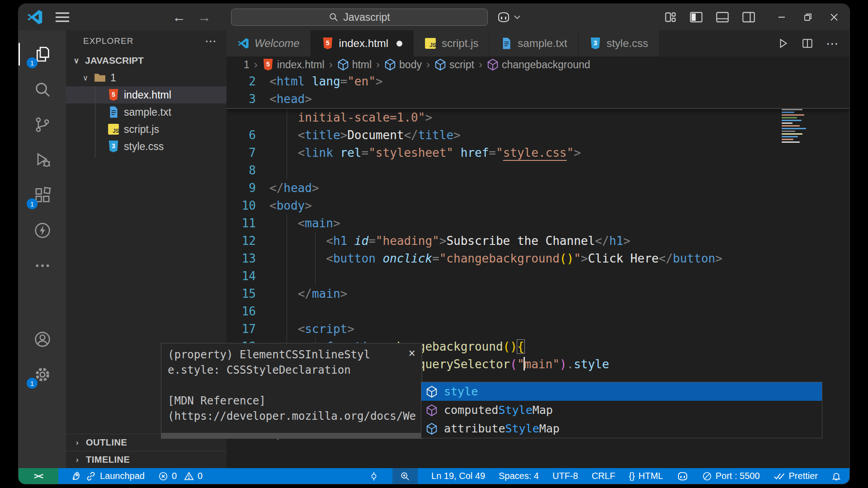 This screenshot has width=868, height=488. Describe the element at coordinates (42, 160) in the screenshot. I see `debug-glyph-icon` at that location.